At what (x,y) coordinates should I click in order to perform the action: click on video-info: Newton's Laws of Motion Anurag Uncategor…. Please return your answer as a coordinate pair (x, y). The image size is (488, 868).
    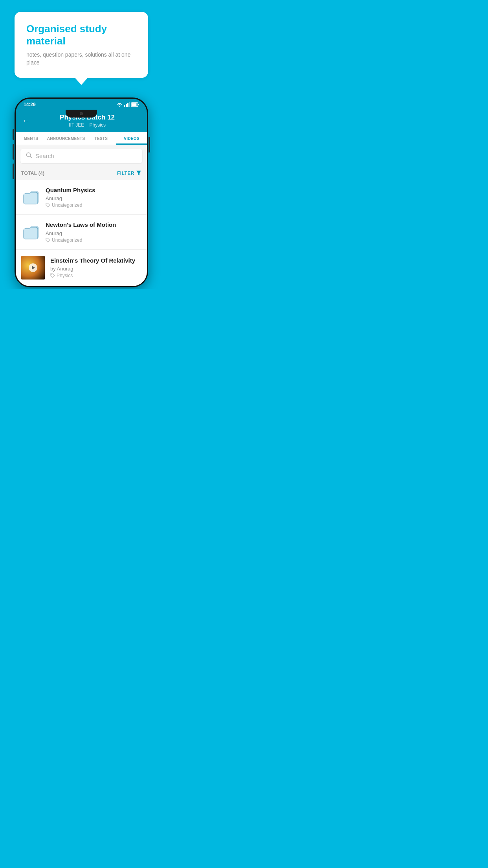
    Looking at the image, I should click on (94, 232).